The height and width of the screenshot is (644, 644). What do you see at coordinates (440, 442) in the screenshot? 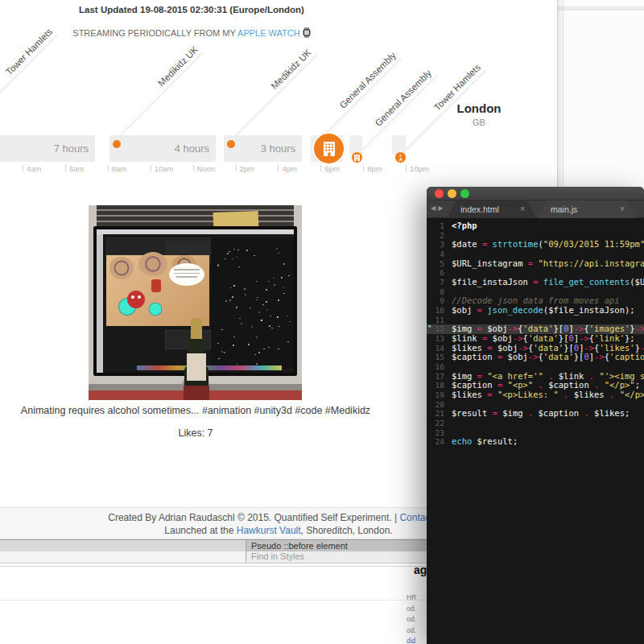
I see `line-number: 24` at bounding box center [440, 442].